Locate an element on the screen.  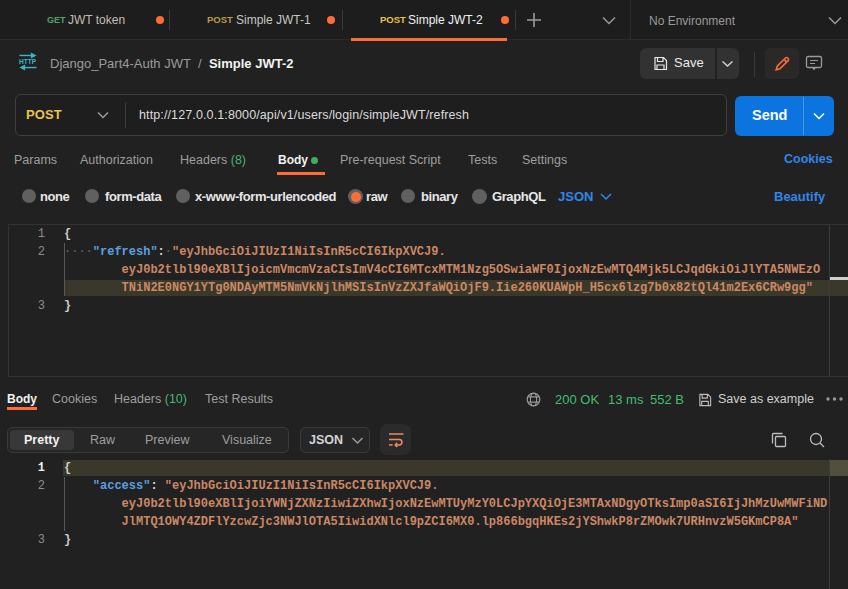
svg-text: HTTP is located at coordinates (28, 62).